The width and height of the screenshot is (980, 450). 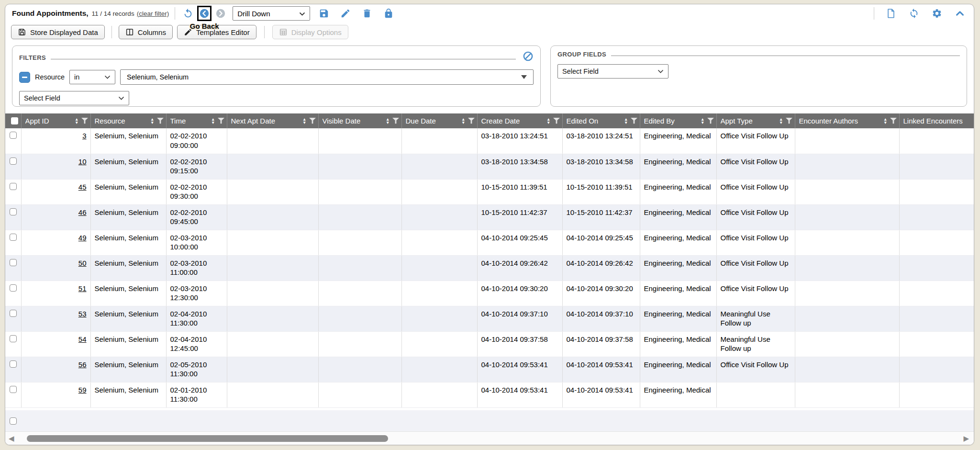 I want to click on drill-down-select: Drill Down, so click(x=271, y=13).